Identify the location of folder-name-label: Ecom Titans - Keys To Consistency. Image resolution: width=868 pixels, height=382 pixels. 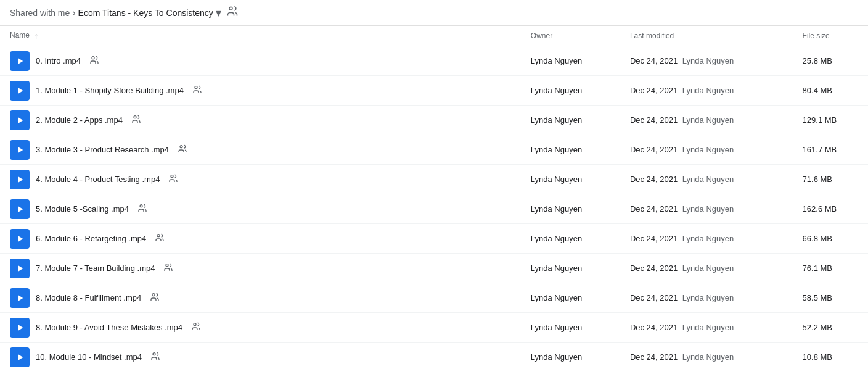
(145, 13).